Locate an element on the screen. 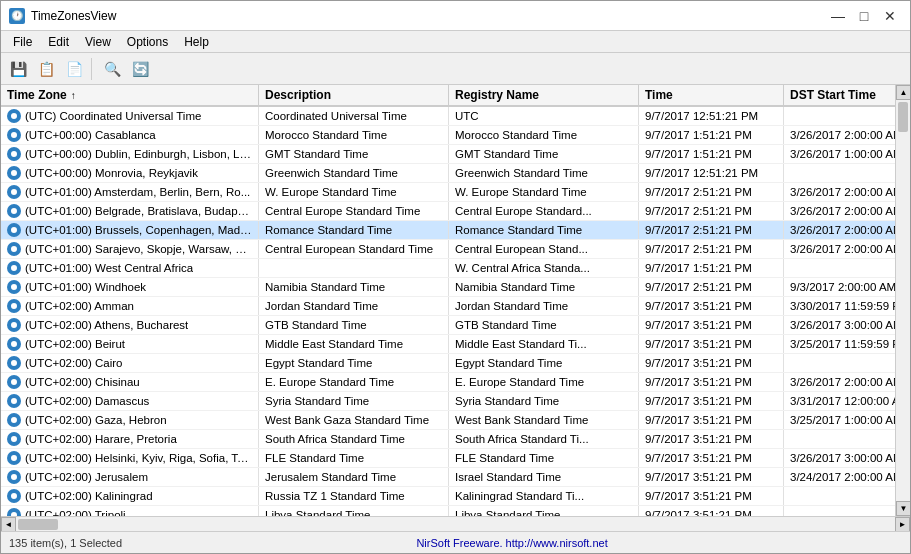  menu-options: Options is located at coordinates (148, 42).